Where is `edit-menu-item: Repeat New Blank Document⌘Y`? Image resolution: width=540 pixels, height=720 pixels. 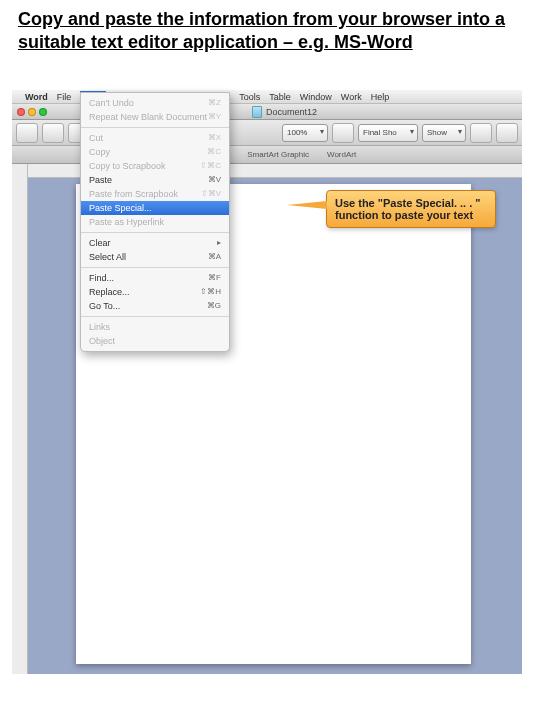
edit-menu-item: Repeat New Blank Document⌘Y is located at coordinates (155, 117).